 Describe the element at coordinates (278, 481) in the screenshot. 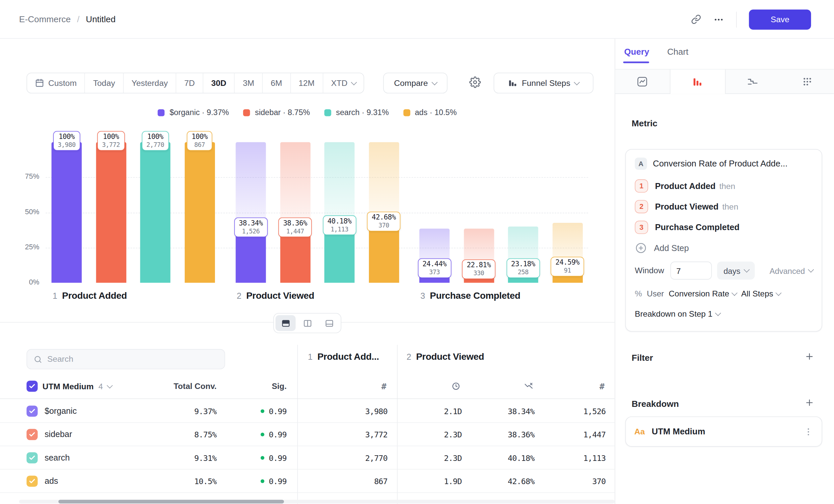

I see `sig-value: 0.99` at that location.